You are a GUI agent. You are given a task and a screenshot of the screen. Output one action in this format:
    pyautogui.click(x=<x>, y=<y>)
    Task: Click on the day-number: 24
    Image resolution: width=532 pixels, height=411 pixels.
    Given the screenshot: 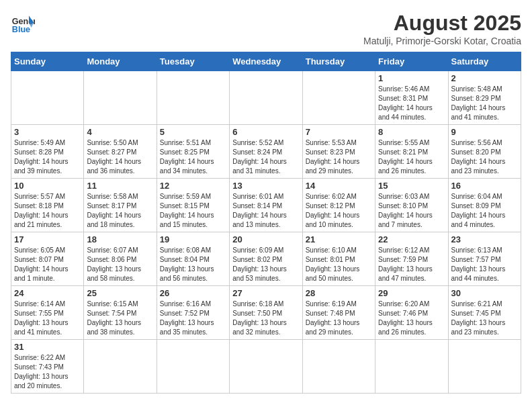 What is the action you would take?
    pyautogui.click(x=47, y=293)
    